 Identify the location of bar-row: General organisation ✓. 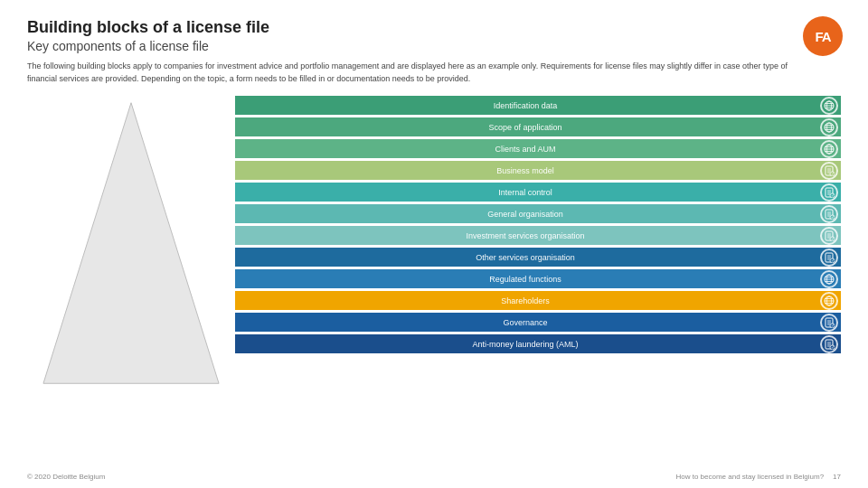
(538, 213).